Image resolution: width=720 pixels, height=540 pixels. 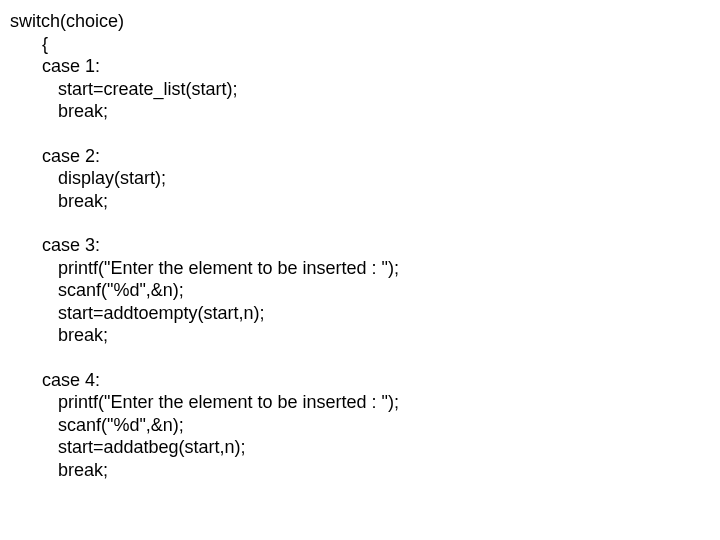 I want to click on code-line: case 4:, so click(x=365, y=380).